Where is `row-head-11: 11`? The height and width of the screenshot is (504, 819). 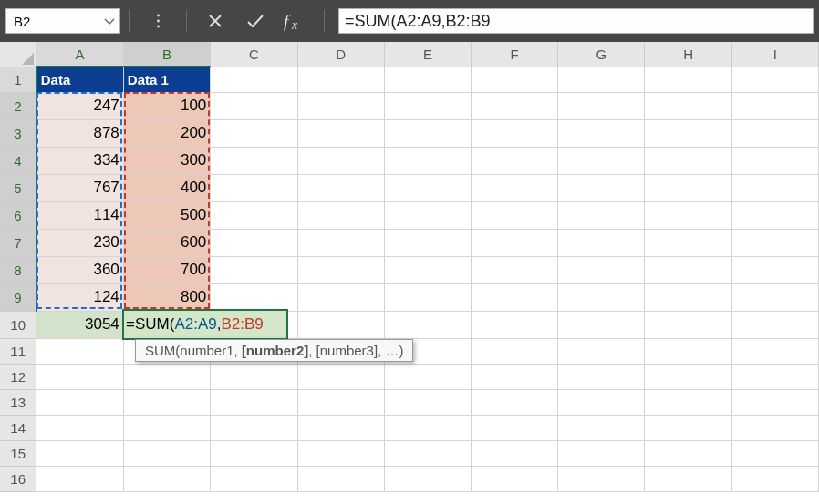
row-head-11: 11 is located at coordinates (18, 351).